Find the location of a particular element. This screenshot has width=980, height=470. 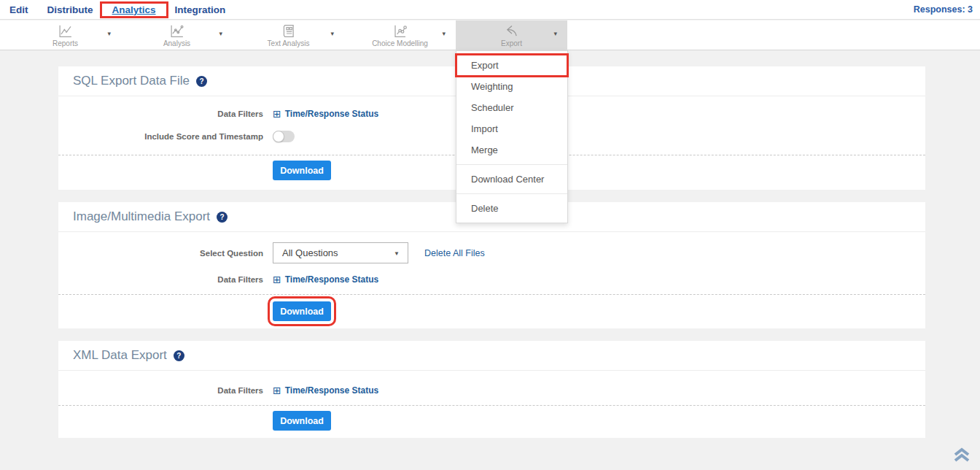

menu-item-merge: Merge is located at coordinates (512, 150).